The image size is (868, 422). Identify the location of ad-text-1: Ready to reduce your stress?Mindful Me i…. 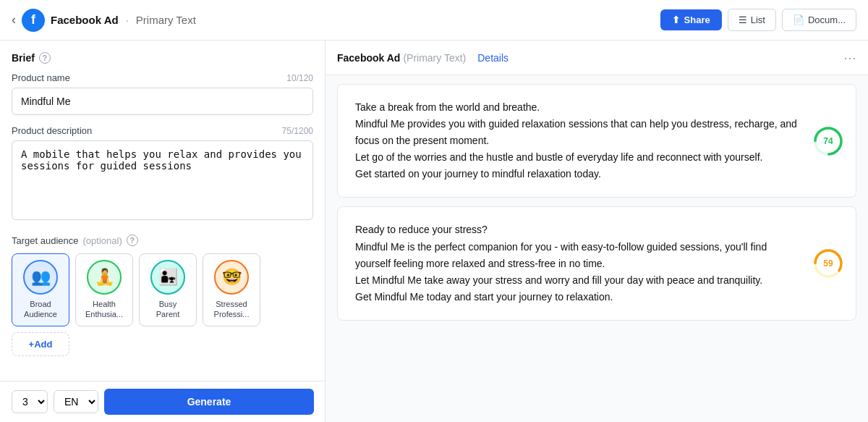
(597, 263).